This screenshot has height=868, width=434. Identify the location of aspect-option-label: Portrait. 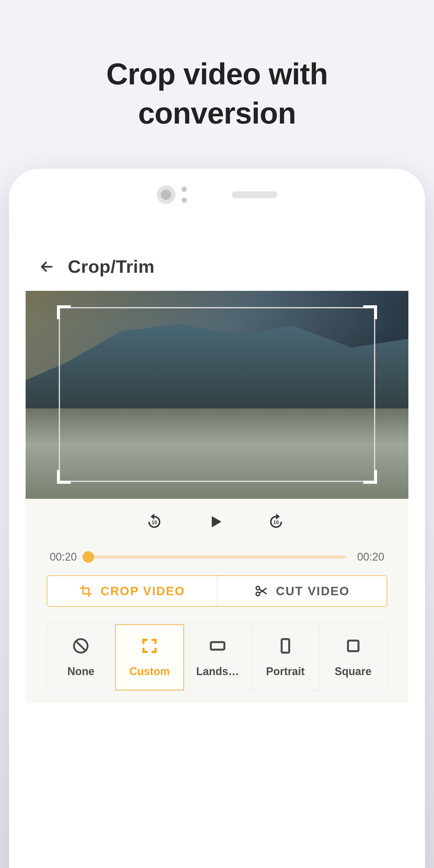
(285, 672).